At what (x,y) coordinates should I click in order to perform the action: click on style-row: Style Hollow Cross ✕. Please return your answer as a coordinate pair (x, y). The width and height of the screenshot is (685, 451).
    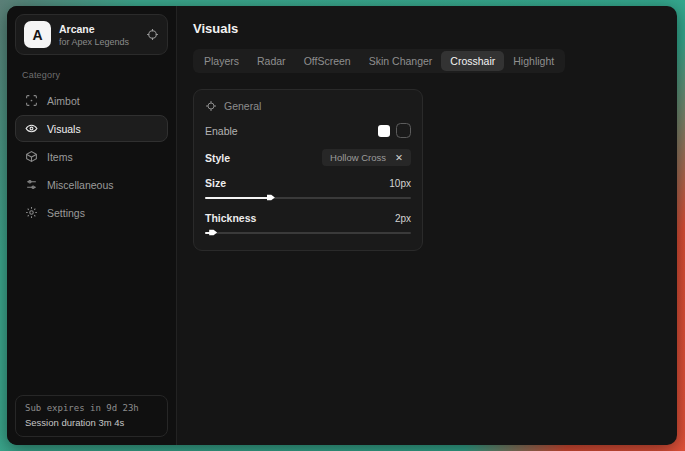
    Looking at the image, I should click on (308, 158).